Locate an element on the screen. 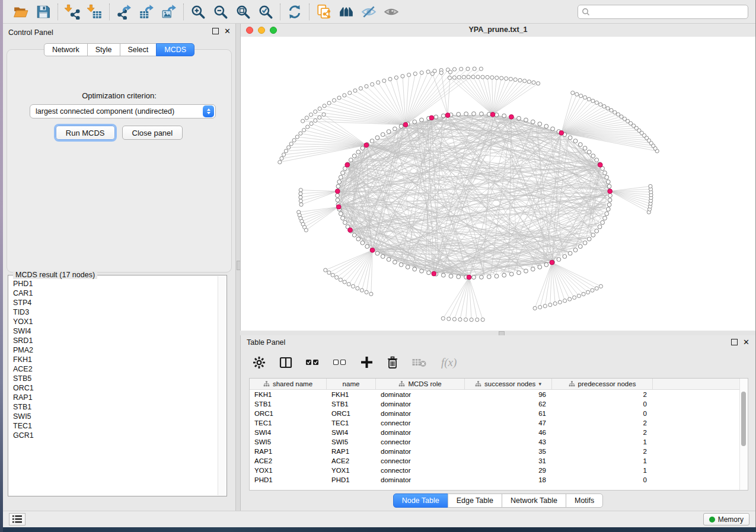 The image size is (756, 532). zoom-fit-button is located at coordinates (243, 12).